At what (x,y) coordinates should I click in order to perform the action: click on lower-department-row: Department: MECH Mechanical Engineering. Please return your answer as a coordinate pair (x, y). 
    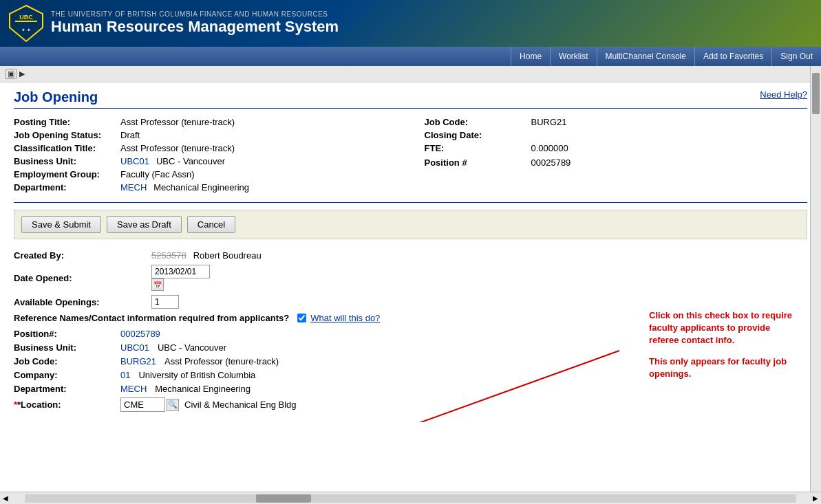
    Looking at the image, I should click on (410, 389).